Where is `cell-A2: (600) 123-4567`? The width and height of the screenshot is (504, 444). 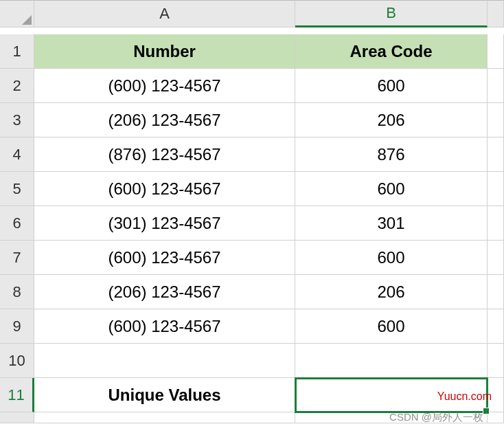 cell-A2: (600) 123-4567 is located at coordinates (165, 86).